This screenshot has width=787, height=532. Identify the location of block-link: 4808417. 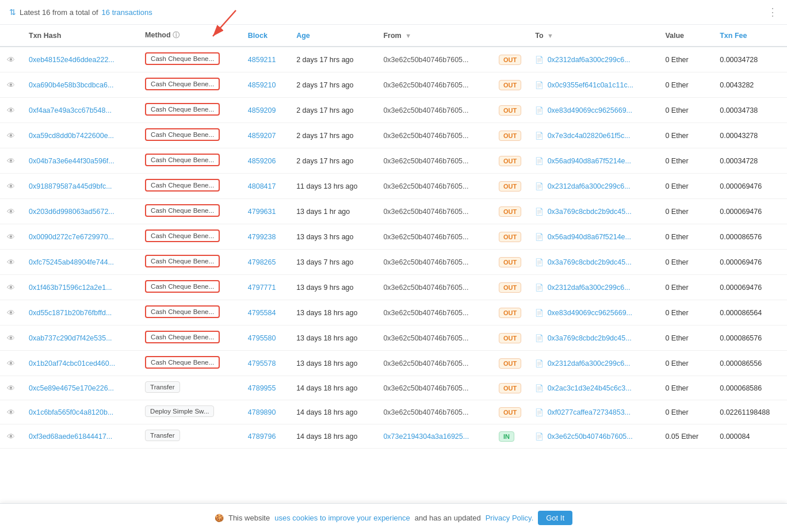
(262, 186).